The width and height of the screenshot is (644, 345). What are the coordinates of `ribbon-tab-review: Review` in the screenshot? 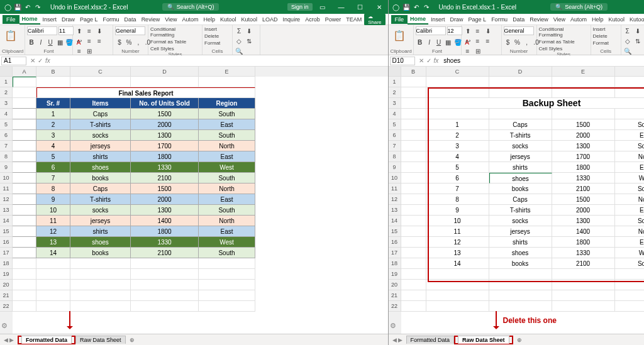 It's located at (151, 19).